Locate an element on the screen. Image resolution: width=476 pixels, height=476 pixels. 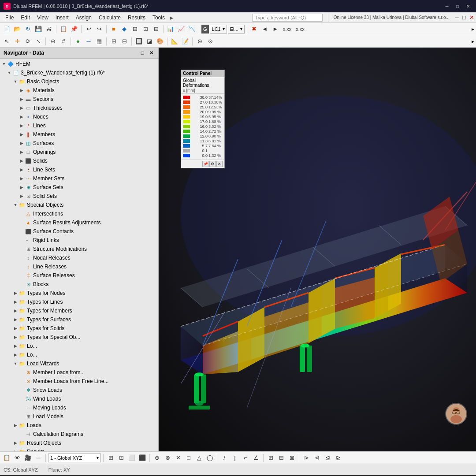
control-panel: Control Panel Global Deformations u [mm]… is located at coordinates (203, 119).